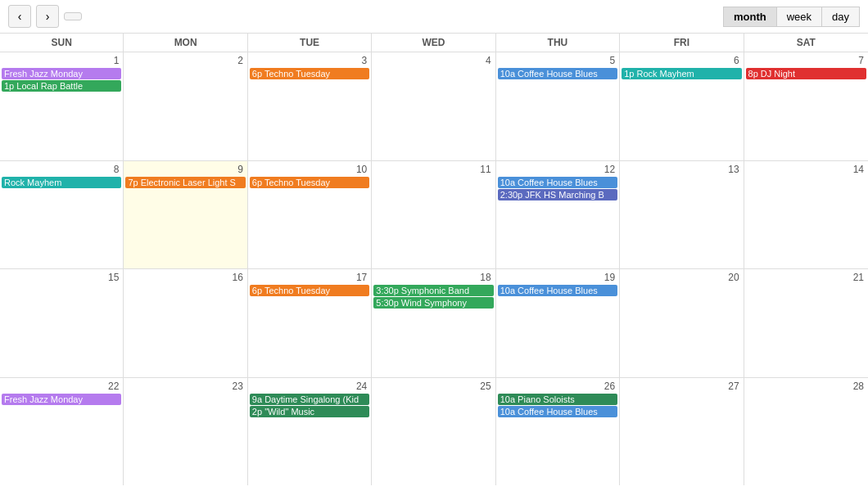  Describe the element at coordinates (681, 277) in the screenshot. I see `day-number: 20` at that location.